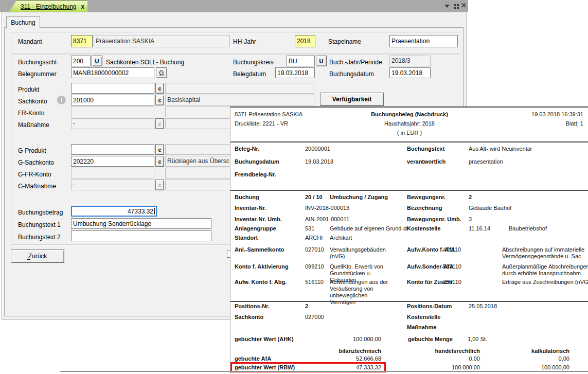 The width and height of the screenshot is (588, 374). Describe the element at coordinates (464, 5) in the screenshot. I see `window-close-icon: ✕` at that location.